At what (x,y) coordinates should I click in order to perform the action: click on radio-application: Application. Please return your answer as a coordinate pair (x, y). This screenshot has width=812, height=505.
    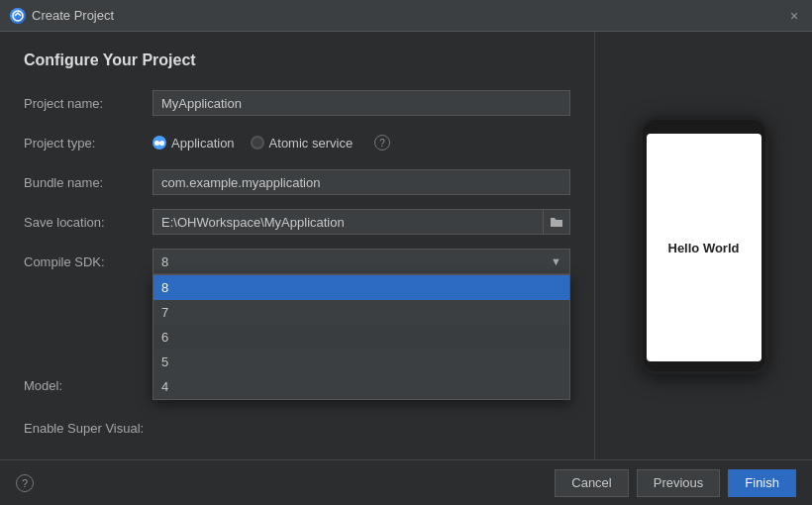
    Looking at the image, I should click on (194, 143).